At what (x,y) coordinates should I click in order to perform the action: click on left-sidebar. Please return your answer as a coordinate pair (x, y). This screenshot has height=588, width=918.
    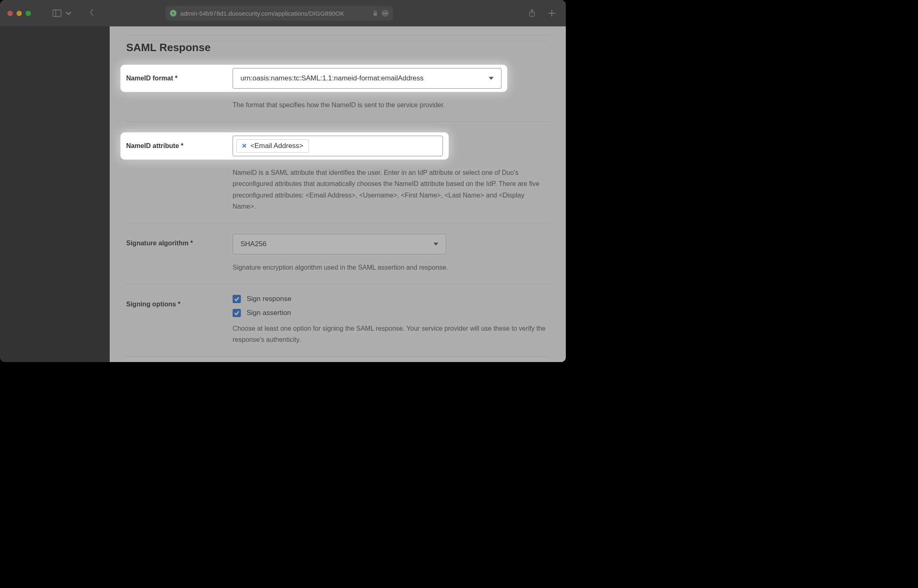
    Looking at the image, I should click on (55, 194).